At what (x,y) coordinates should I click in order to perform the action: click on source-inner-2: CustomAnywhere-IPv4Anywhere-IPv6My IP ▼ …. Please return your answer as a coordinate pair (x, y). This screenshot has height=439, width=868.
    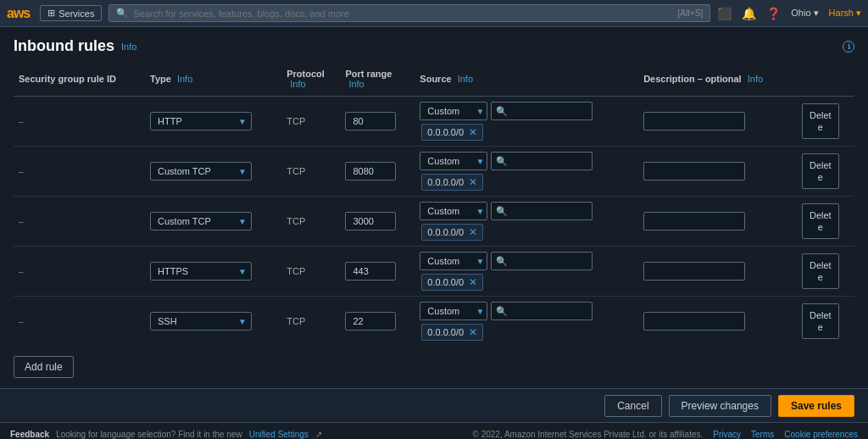
    Looking at the image, I should click on (526, 221).